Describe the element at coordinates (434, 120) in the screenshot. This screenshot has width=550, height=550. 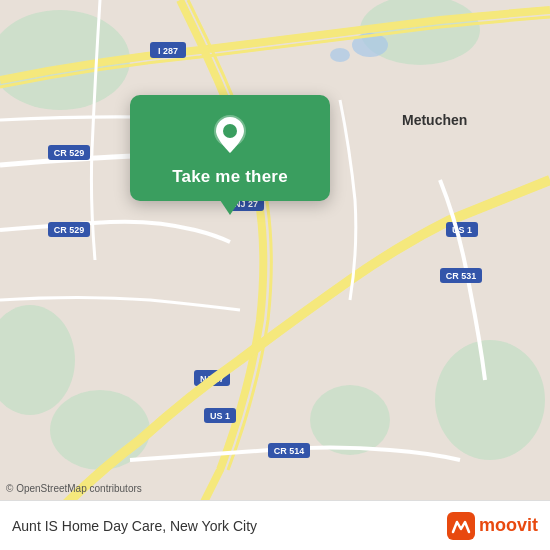
I see `svg-text: Metuchen` at that location.